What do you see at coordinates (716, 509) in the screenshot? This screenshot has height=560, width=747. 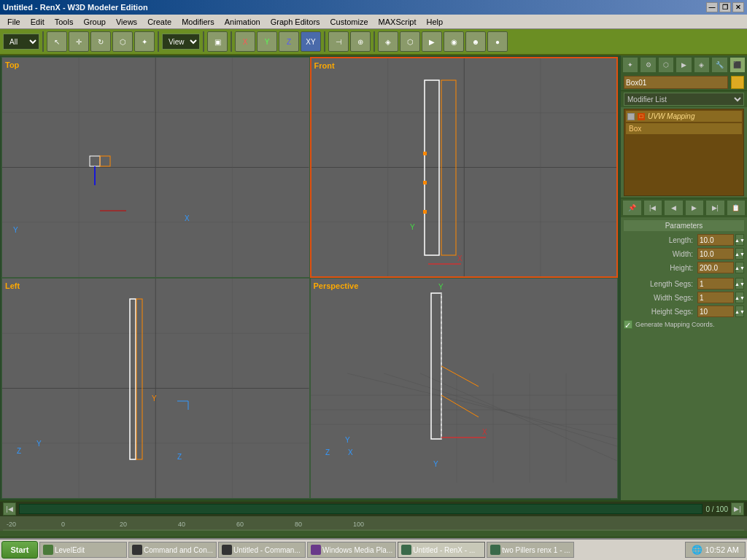 I see `timeline-position-label: 0 / 100` at bounding box center [716, 509].